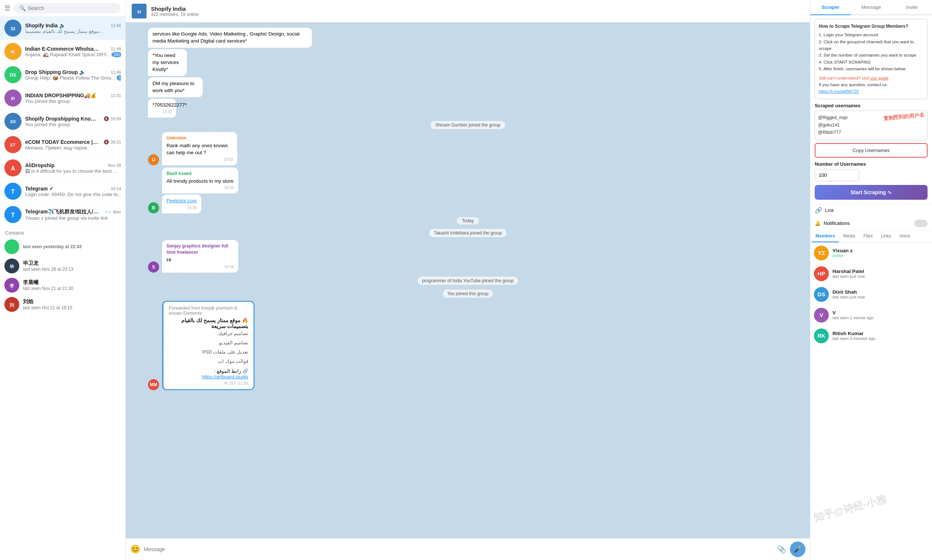 This screenshot has height=560, width=932. Describe the element at coordinates (13, 191) in the screenshot. I see `avatar: T` at that location.